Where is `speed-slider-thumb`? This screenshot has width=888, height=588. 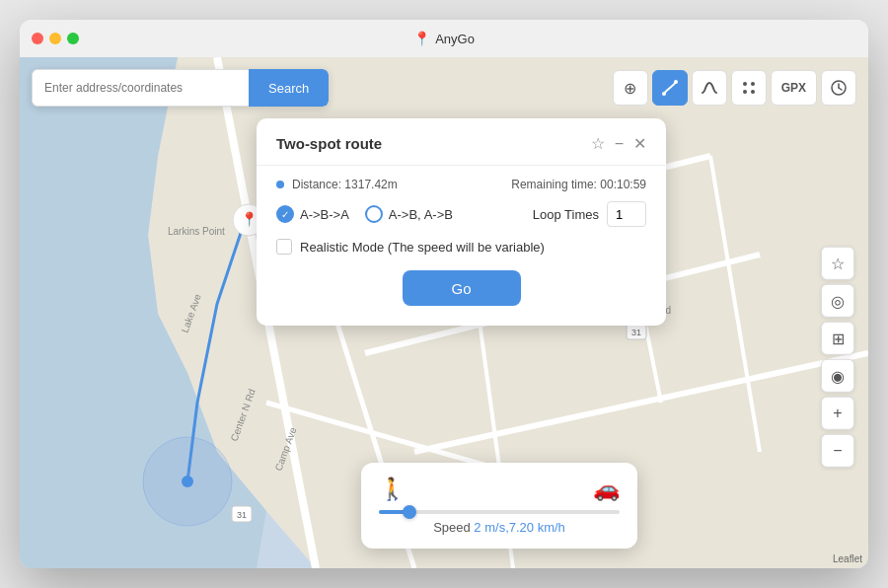
speed-slider-thumb is located at coordinates (409, 512).